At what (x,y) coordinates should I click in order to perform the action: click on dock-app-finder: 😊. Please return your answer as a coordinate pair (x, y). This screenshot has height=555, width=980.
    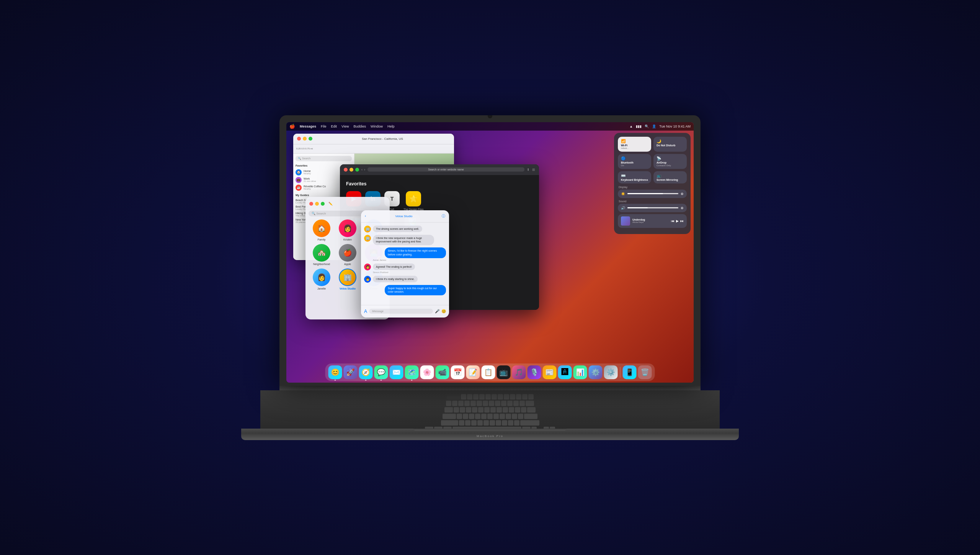
    Looking at the image, I should click on (335, 372).